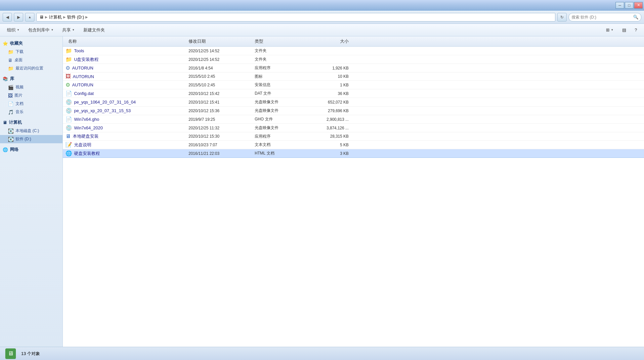  Describe the element at coordinates (87, 154) in the screenshot. I see `file-name-label: 硬盘安装教程` at that location.